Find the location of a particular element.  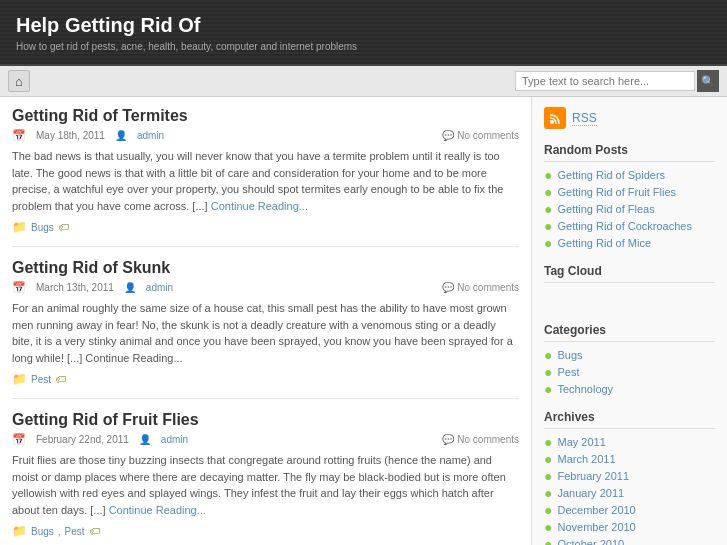

list-item: ● March 2011 is located at coordinates (630, 459).